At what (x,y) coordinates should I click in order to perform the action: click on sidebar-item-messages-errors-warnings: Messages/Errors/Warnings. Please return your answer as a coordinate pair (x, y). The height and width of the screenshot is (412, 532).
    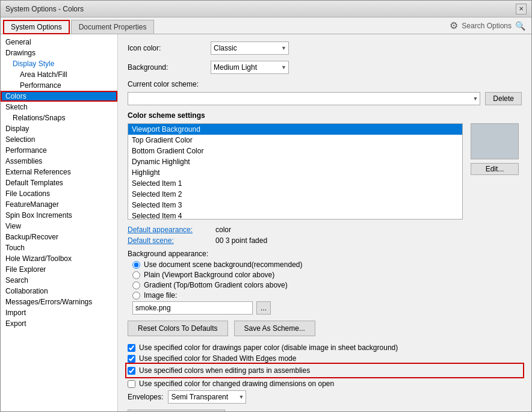
    Looking at the image, I should click on (59, 302).